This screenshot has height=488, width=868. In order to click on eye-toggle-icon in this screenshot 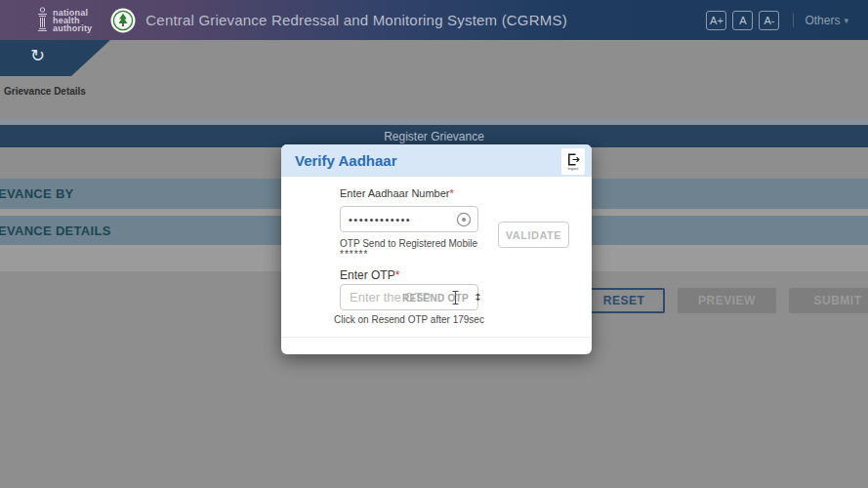, I will do `click(464, 220)`.